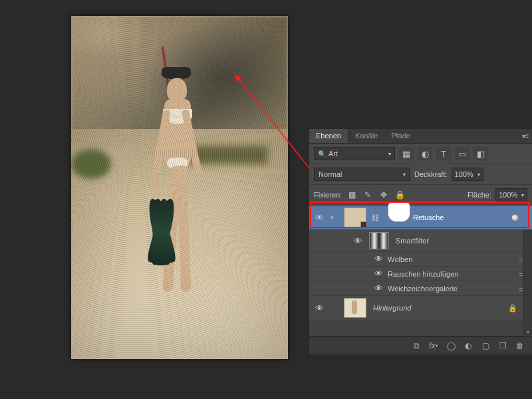 The width and height of the screenshot is (532, 399). Describe the element at coordinates (444, 154) in the screenshot. I see `filter-type-icon: T` at that location.